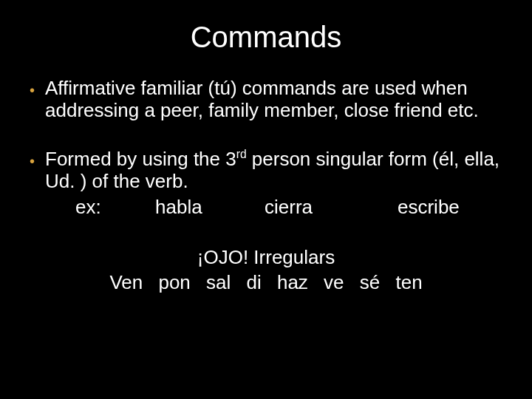  Describe the element at coordinates (266, 258) in the screenshot. I see `ojo-heading: ¡OJO! Irregulars` at that location.